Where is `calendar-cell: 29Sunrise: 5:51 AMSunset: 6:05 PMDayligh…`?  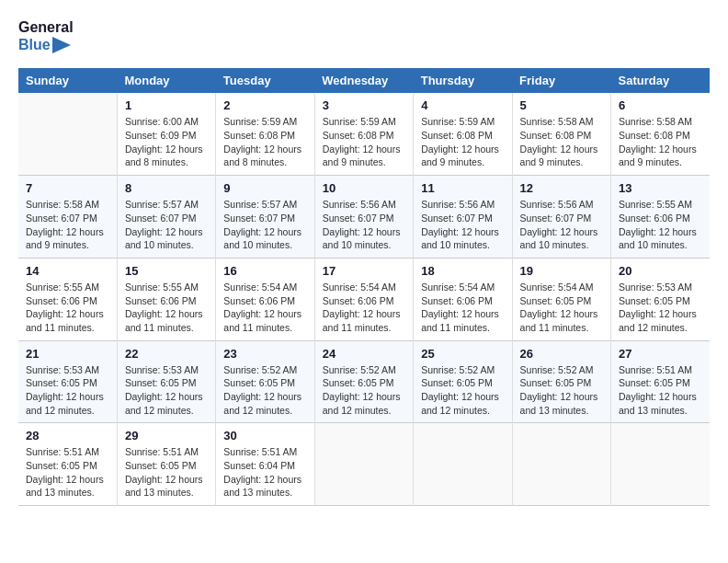
calendar-cell: 29Sunrise: 5:51 AMSunset: 6:05 PMDayligh… is located at coordinates (165, 465).